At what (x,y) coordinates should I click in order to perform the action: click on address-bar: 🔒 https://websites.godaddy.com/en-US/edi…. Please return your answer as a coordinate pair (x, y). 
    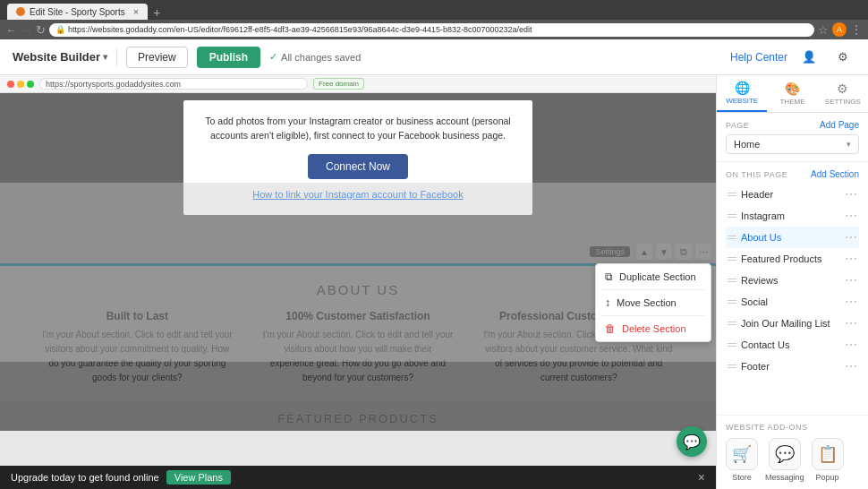
    Looking at the image, I should click on (431, 30).